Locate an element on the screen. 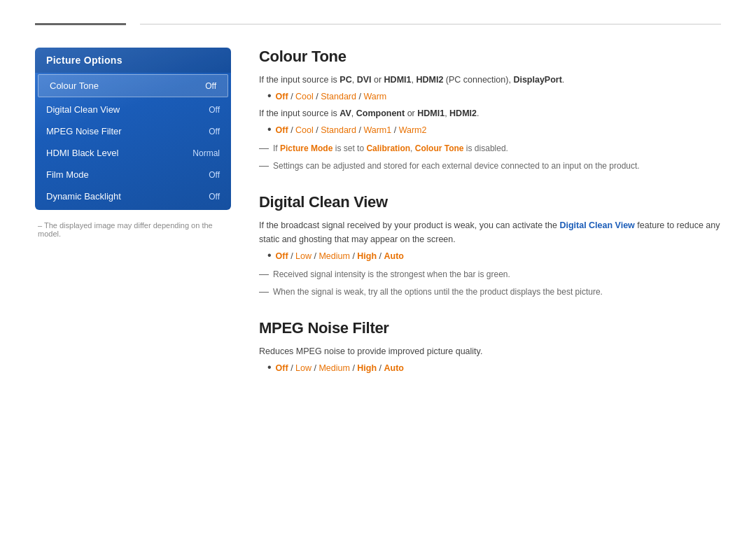 The height and width of the screenshot is (534, 756). sidebar-note: – The displayed image may differ dependi… is located at coordinates (133, 230).